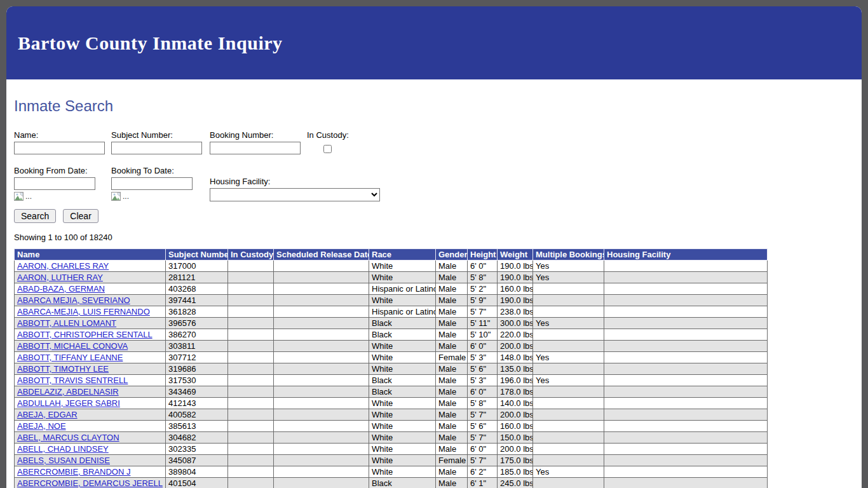 The height and width of the screenshot is (488, 868). Describe the element at coordinates (391, 461) in the screenshot. I see `table-row: ABELS, SUSAN DENISE 345087 White Female …` at that location.